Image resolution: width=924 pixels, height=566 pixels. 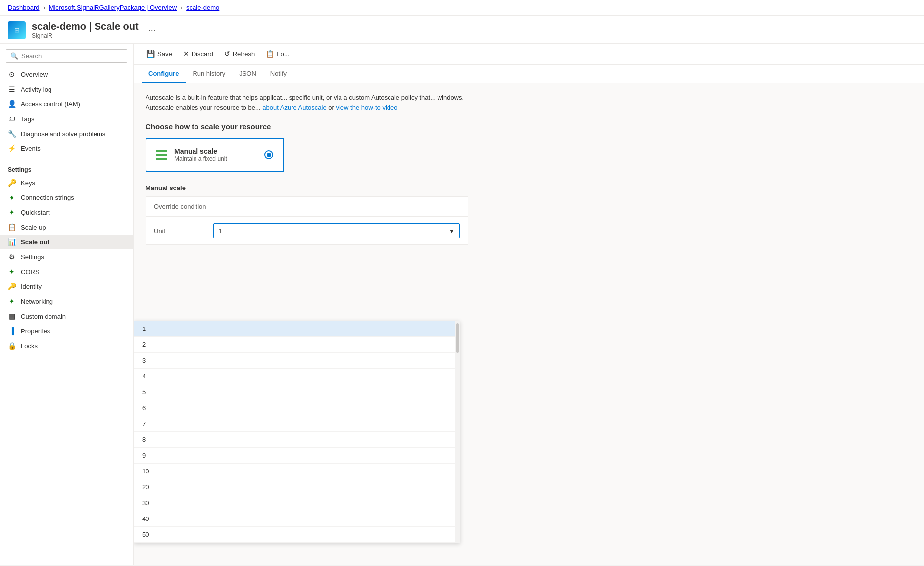 I want to click on dropdown-option-5: 5, so click(x=294, y=392).